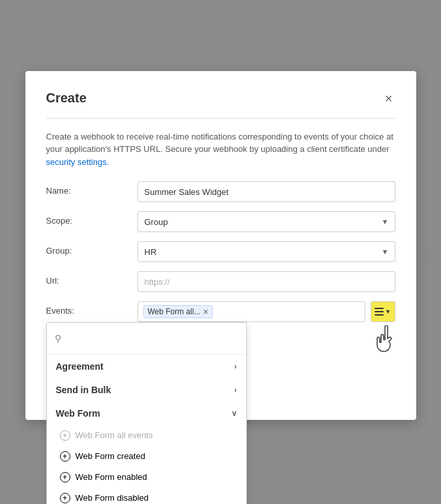 This screenshot has height=504, width=441. What do you see at coordinates (78, 162) in the screenshot?
I see `security-settings-link: security settings.` at bounding box center [78, 162].